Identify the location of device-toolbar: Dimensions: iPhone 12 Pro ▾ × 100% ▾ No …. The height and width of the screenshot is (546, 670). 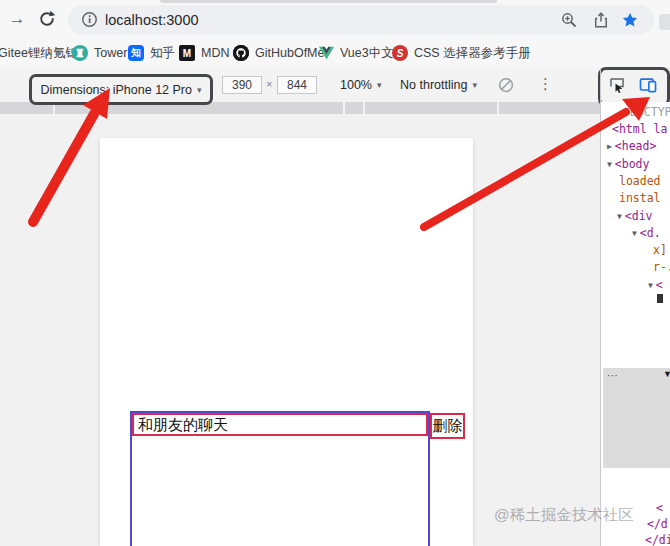
(335, 86).